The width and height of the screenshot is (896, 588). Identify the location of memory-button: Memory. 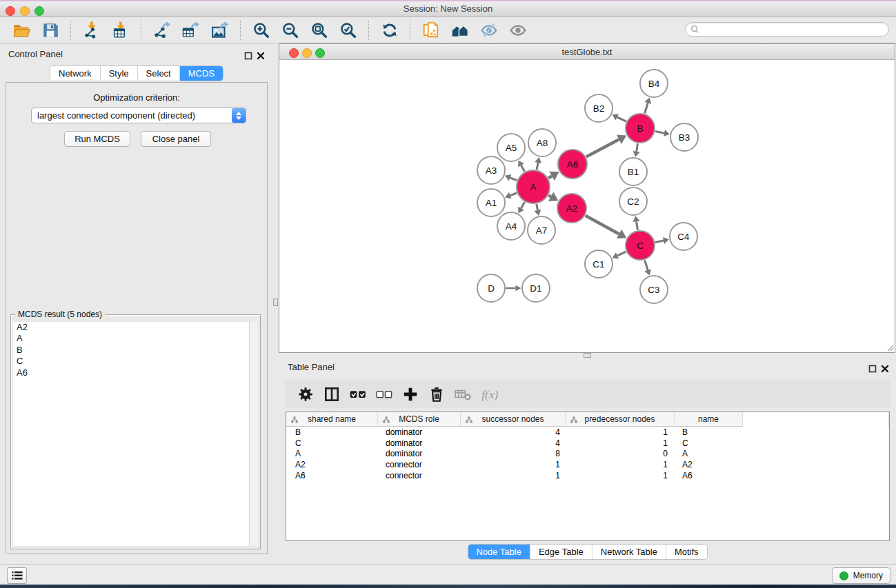
(861, 576).